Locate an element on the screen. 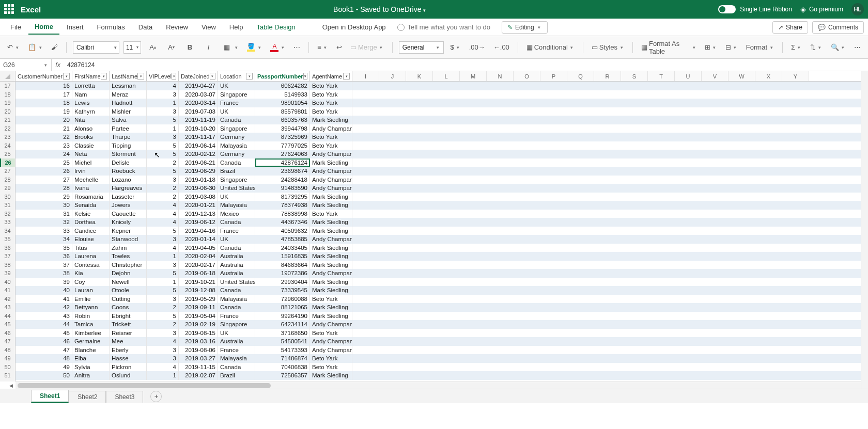 The height and width of the screenshot is (429, 868). tab-home: Home is located at coordinates (44, 27).